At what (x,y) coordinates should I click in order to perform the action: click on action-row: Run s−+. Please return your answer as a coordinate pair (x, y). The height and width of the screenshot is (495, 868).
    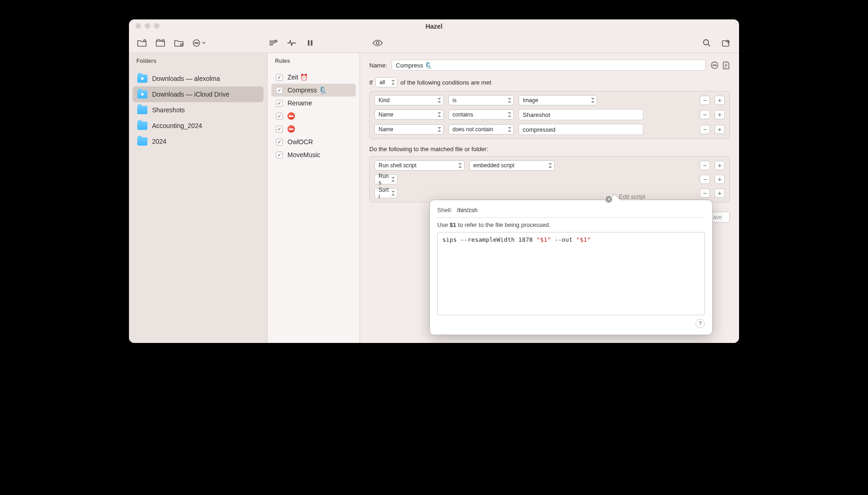
    Looking at the image, I should click on (550, 179).